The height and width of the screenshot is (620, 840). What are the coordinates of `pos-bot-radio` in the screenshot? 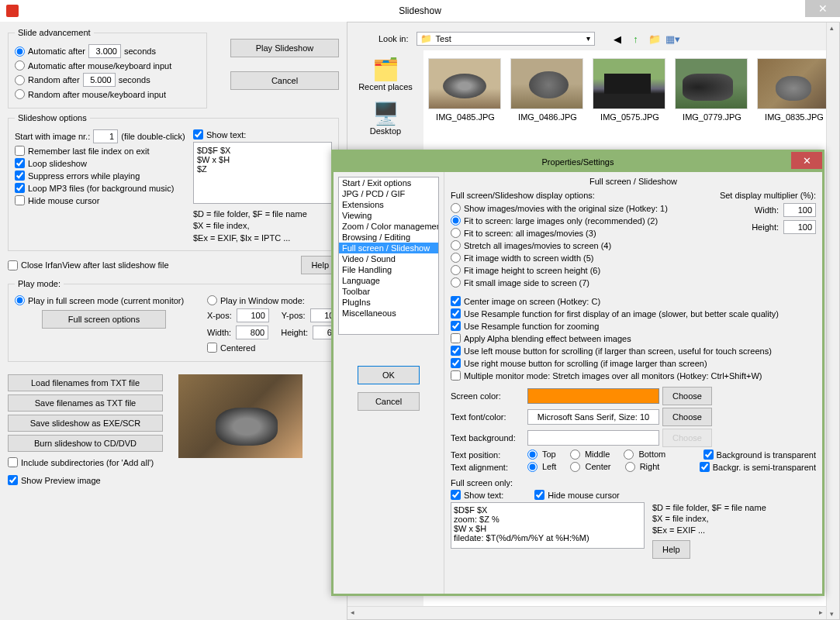 It's located at (628, 454).